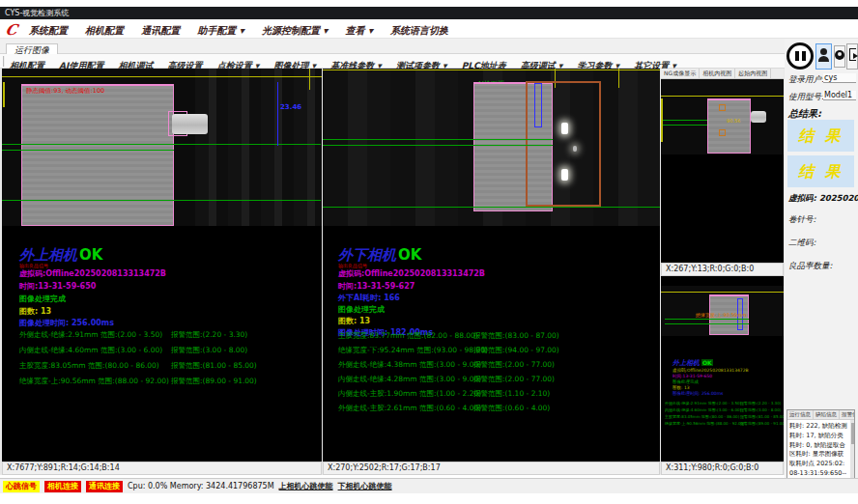 The image size is (858, 504). I want to click on menu-camera-config: 相机配置, so click(104, 31).